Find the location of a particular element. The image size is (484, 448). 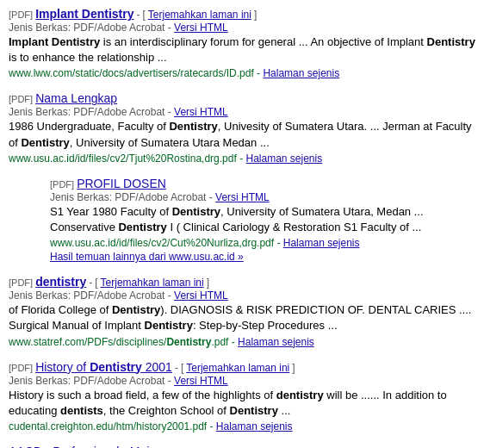

result-item: AACD - Professional - Main - [ Terjemahk… is located at coordinates (242, 446).